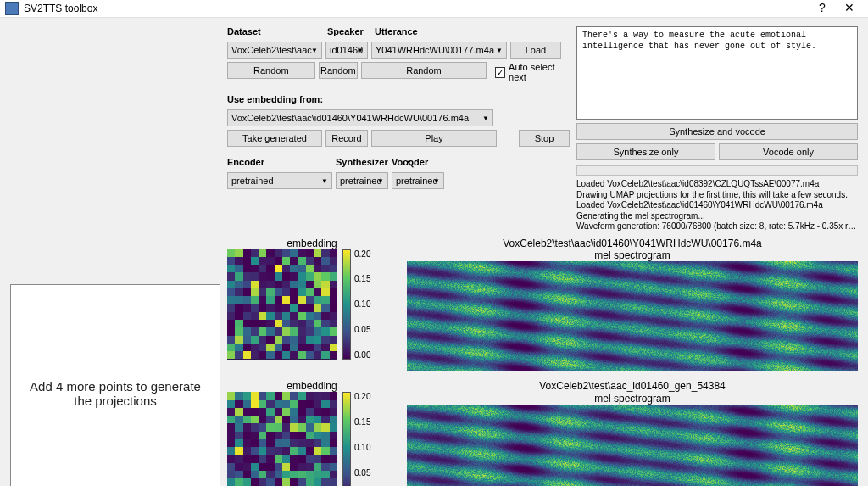  Describe the element at coordinates (849, 8) in the screenshot. I see `close-button: ✕` at that location.